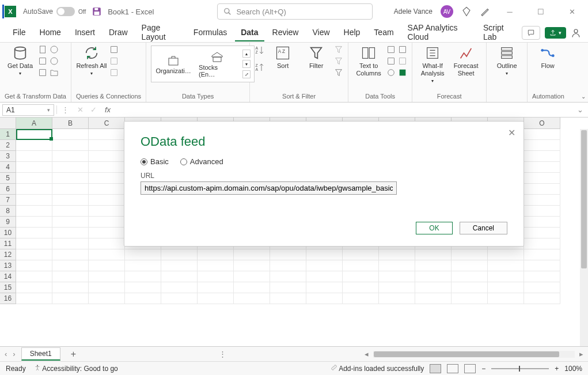 The height and width of the screenshot is (375, 588). Describe the element at coordinates (574, 369) in the screenshot. I see `zoom-level: 100%` at that location.